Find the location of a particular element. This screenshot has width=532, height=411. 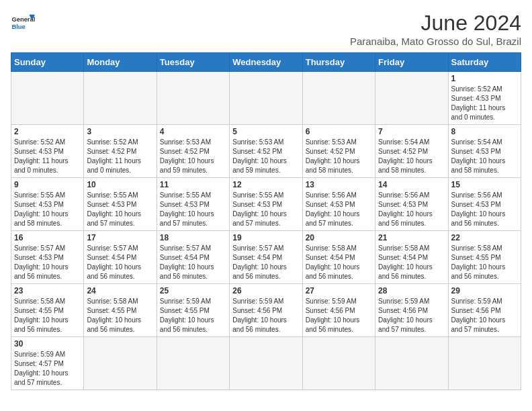

calendar-header-sunday: Sunday is located at coordinates (48, 62).